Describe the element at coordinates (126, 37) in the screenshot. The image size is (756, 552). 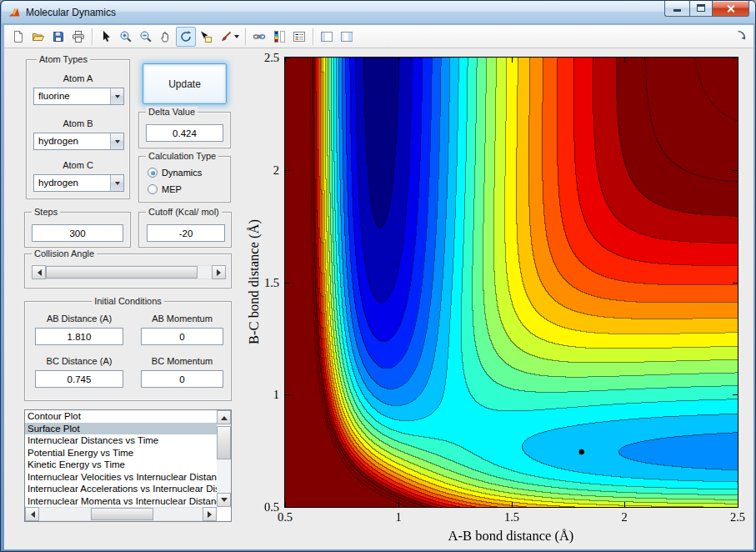
I see `zoom-in-button` at that location.